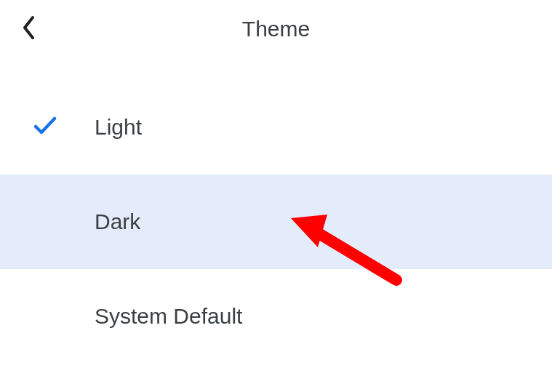  What do you see at coordinates (169, 316) in the screenshot?
I see `option-label: System Default` at bounding box center [169, 316].